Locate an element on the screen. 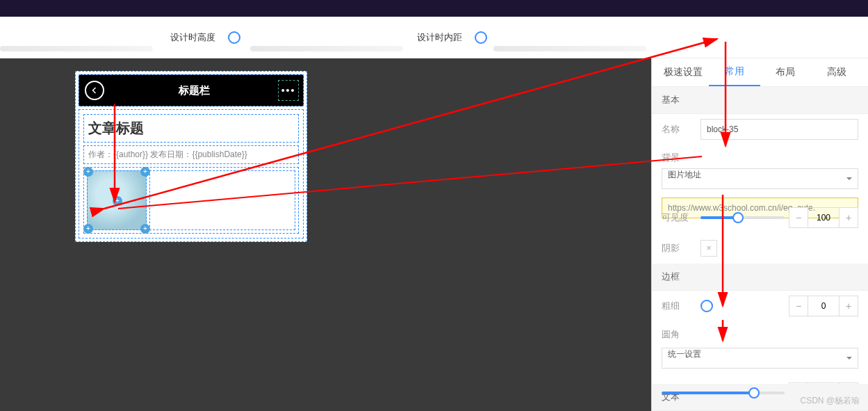  prop-shadow: 阴影 × is located at coordinates (760, 248).